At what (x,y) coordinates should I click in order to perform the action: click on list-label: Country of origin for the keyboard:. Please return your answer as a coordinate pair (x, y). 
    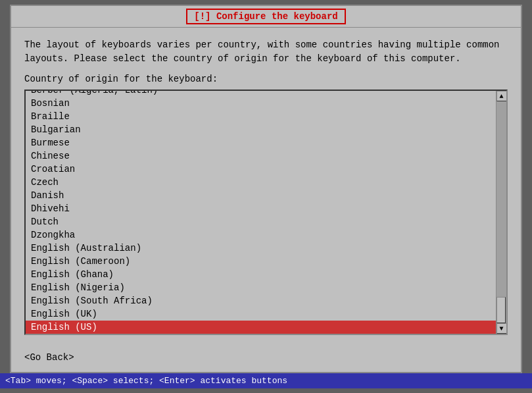
    Looking at the image, I should click on (266, 79).